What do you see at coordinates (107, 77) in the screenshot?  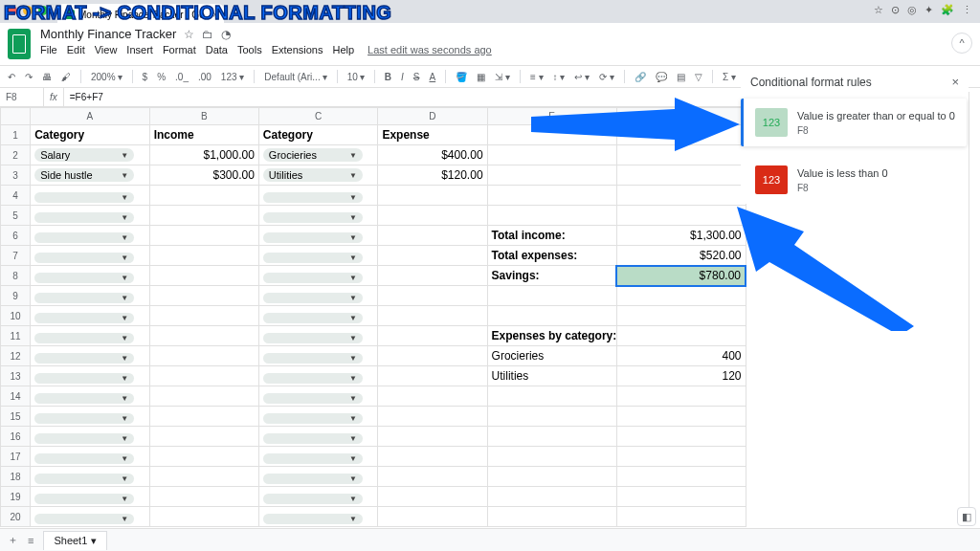 I see `zoom-select: 200% ▾` at bounding box center [107, 77].